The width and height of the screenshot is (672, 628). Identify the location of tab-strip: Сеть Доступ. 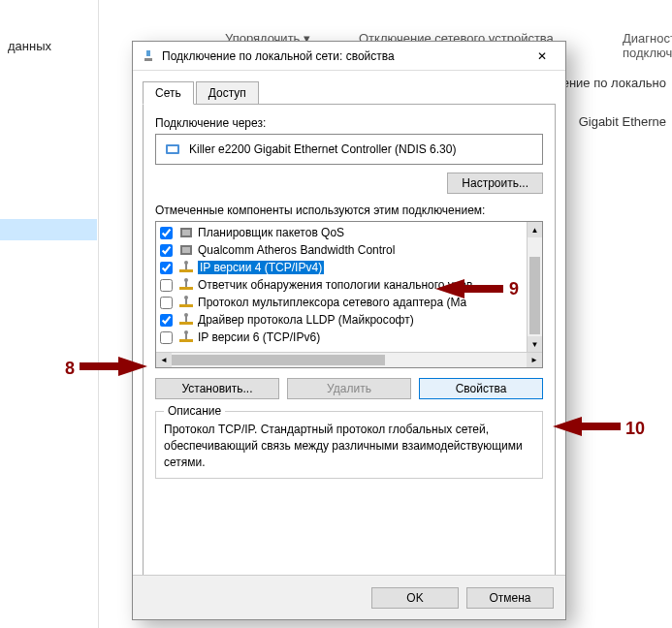
(349, 93).